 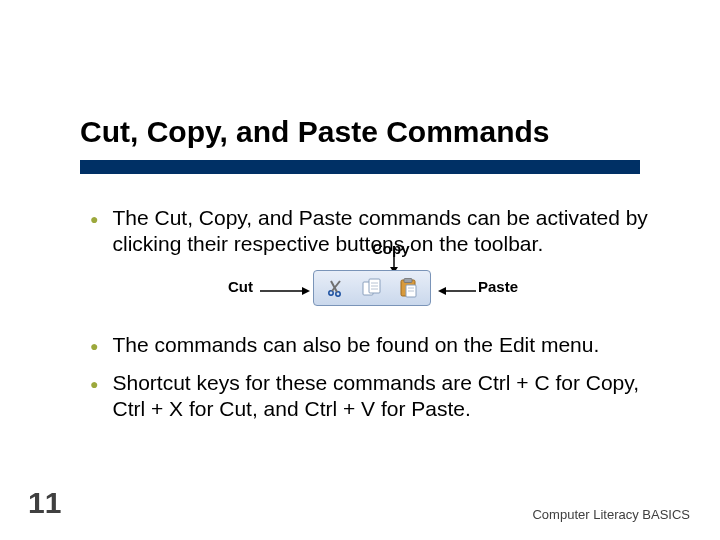 I want to click on slide-title: Cut, Copy, and Paste Commands, so click(x=360, y=132).